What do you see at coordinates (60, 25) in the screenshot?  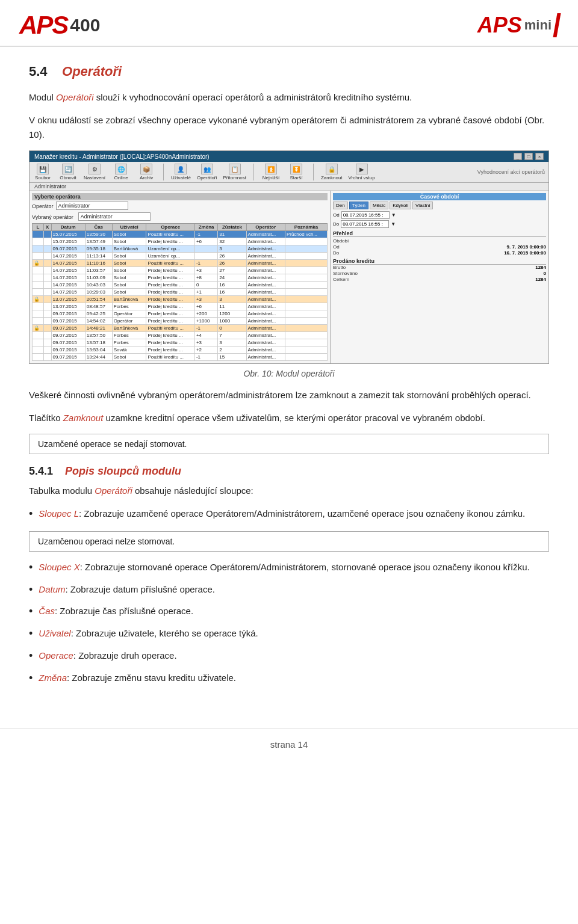 I see `logo-aps400: APS 400` at bounding box center [60, 25].